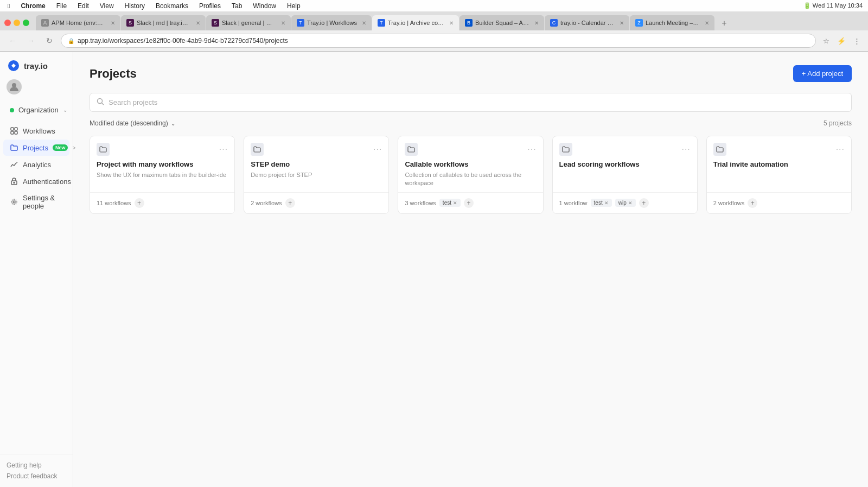  What do you see at coordinates (162, 175) in the screenshot?
I see `project-card-1: ··· Project with many workflows Show the…` at bounding box center [162, 175].